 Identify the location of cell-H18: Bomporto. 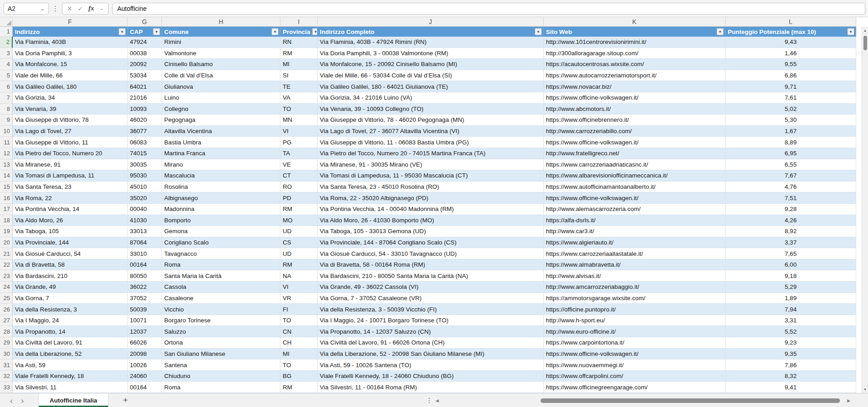
(221, 221).